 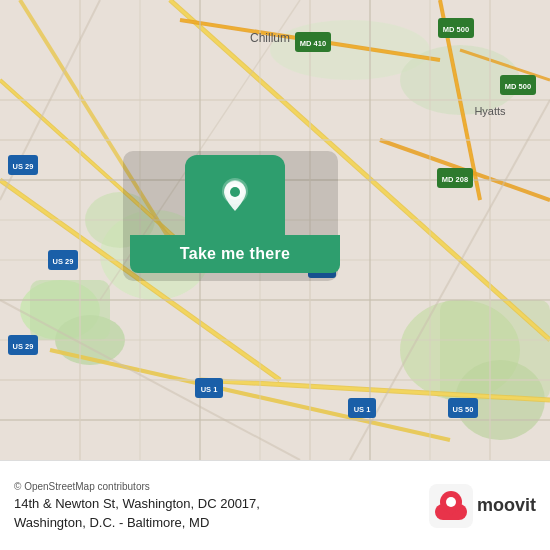 I want to click on svg-text: Hyatts, so click(x=490, y=111).